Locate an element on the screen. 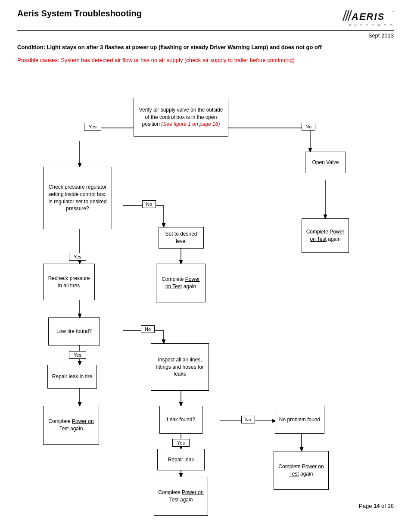 The height and width of the screenshot is (532, 411). complete-pot-5-box: Complete Power on Test again is located at coordinates (301, 470).